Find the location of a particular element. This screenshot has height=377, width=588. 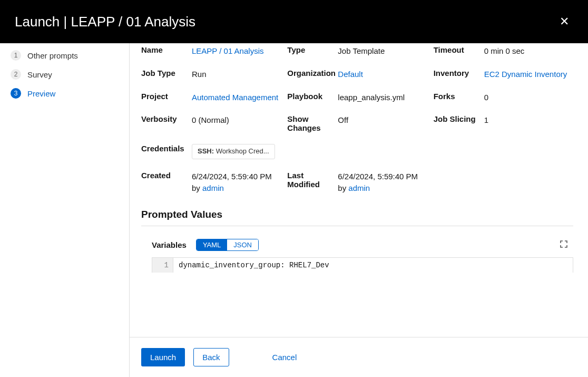

step-preview: 3 Preview is located at coordinates (64, 93).